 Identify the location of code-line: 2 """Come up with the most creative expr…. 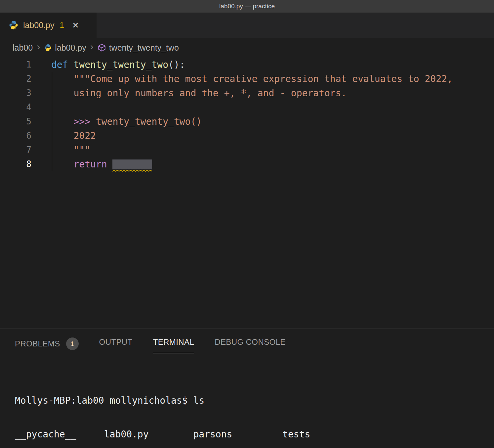
(247, 79).